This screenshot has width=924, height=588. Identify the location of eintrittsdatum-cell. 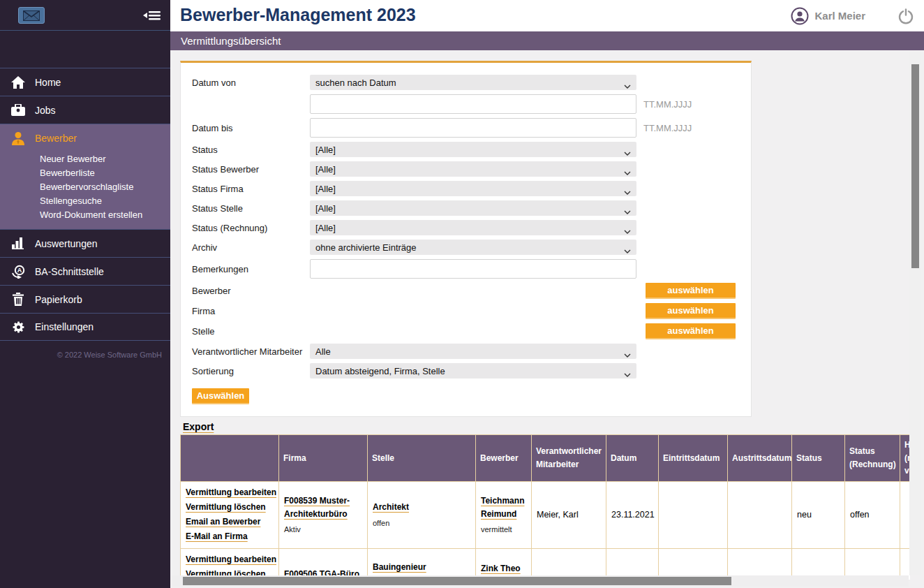
(694, 515).